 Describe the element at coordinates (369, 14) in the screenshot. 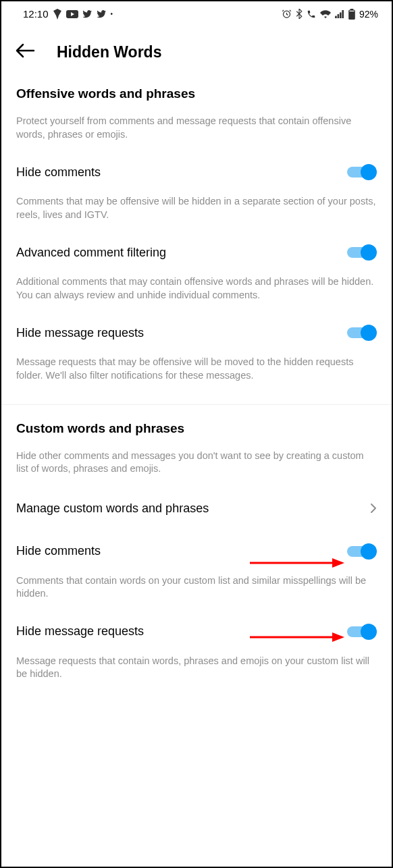

I see `battery-text: 92%` at that location.